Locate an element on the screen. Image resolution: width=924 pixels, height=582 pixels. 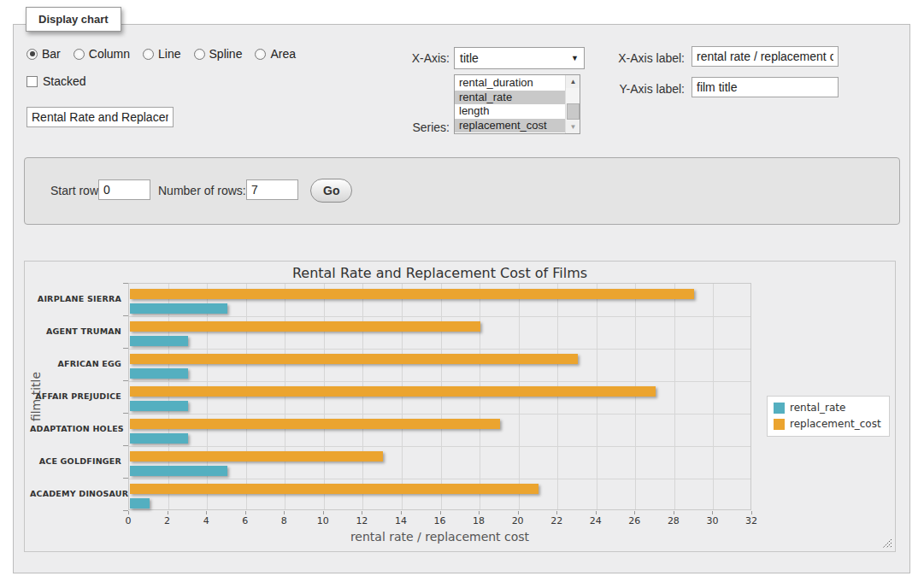
chart-legend: rental_ratereplacement_cost is located at coordinates (828, 416).